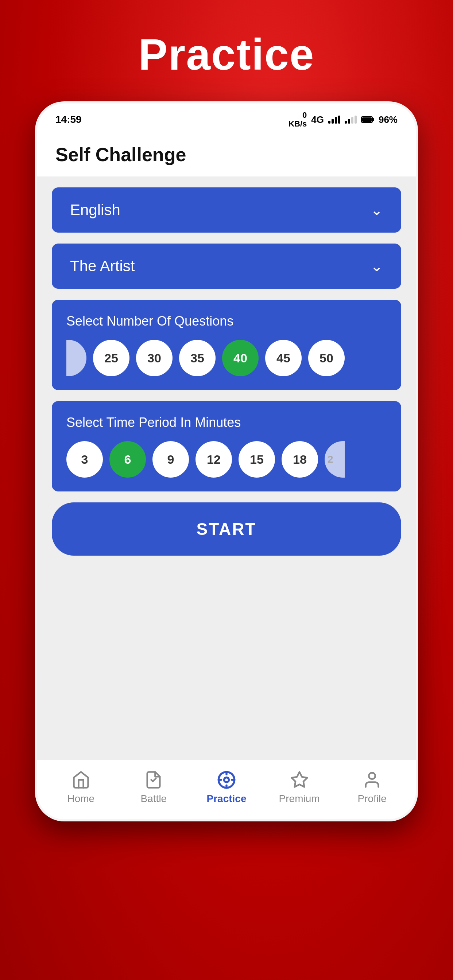 The width and height of the screenshot is (453, 980). Describe the element at coordinates (214, 460) in the screenshot. I see `time-option-12: 12` at that location.